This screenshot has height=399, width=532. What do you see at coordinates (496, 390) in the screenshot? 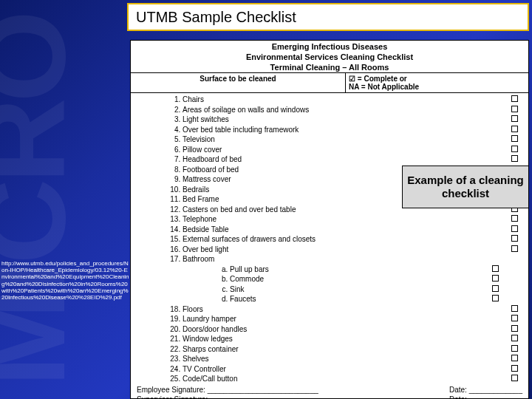
I see `date-line-1: _____________` at bounding box center [496, 390].